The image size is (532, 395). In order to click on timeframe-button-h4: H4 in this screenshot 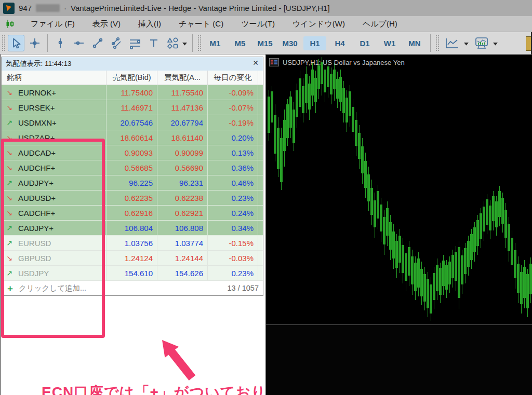, I will do `click(340, 44)`.